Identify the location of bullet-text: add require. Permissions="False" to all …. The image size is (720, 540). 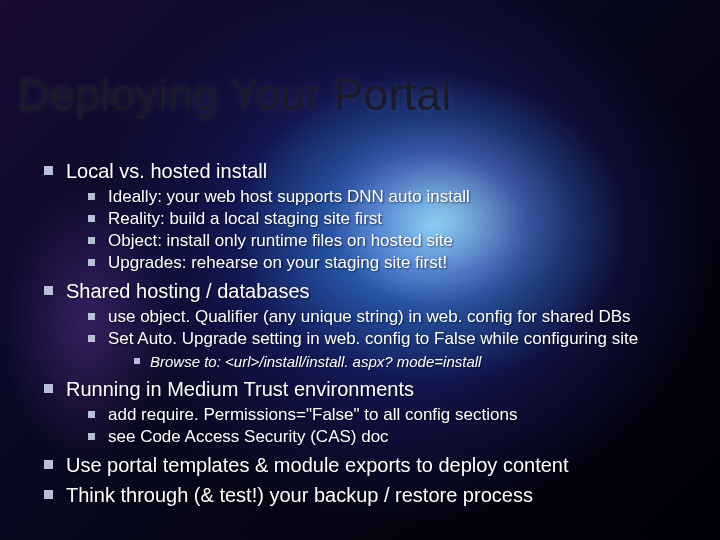
(312, 414).